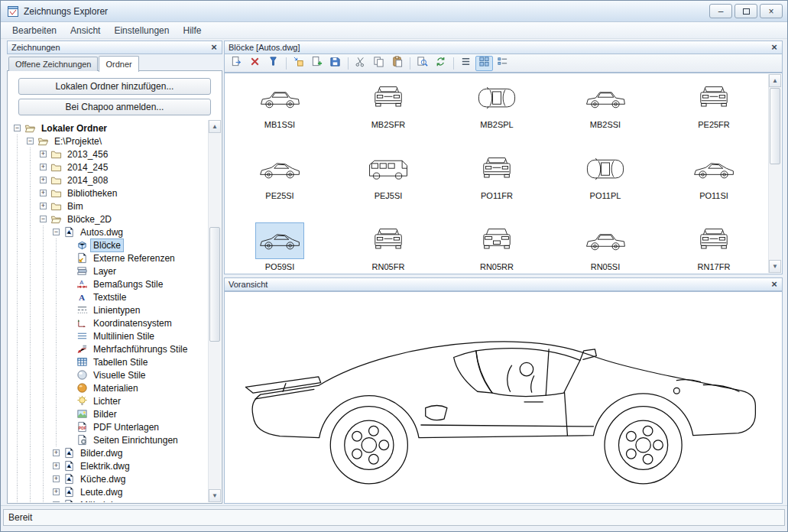 The width and height of the screenshot is (788, 532). Describe the element at coordinates (109, 219) in the screenshot. I see `tree-item-blocke-2d: −Blöcke_2D` at that location.